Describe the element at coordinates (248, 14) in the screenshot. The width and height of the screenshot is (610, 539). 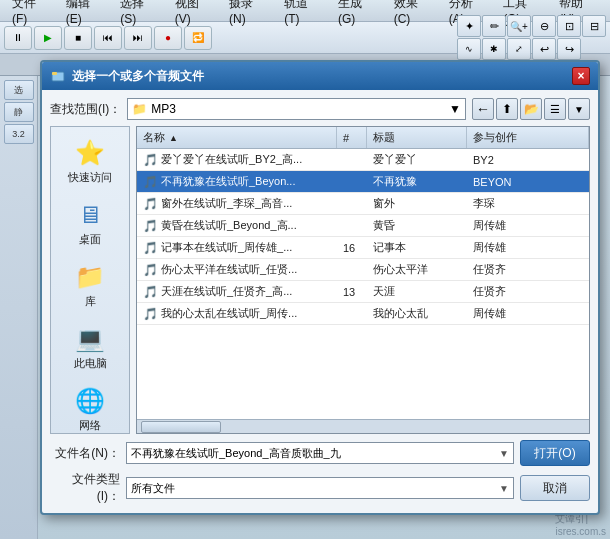
I see `menu-capture: 摄录(N)` at that location.